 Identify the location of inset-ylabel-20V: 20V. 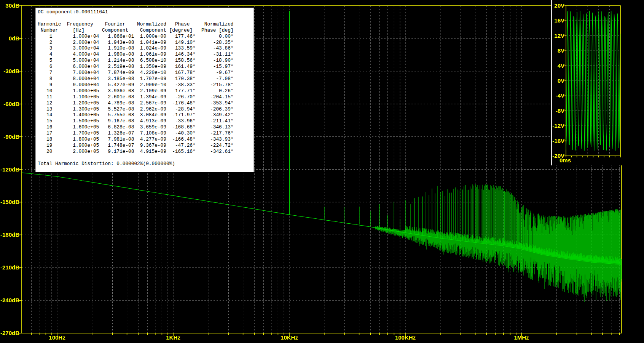
(556, 6).